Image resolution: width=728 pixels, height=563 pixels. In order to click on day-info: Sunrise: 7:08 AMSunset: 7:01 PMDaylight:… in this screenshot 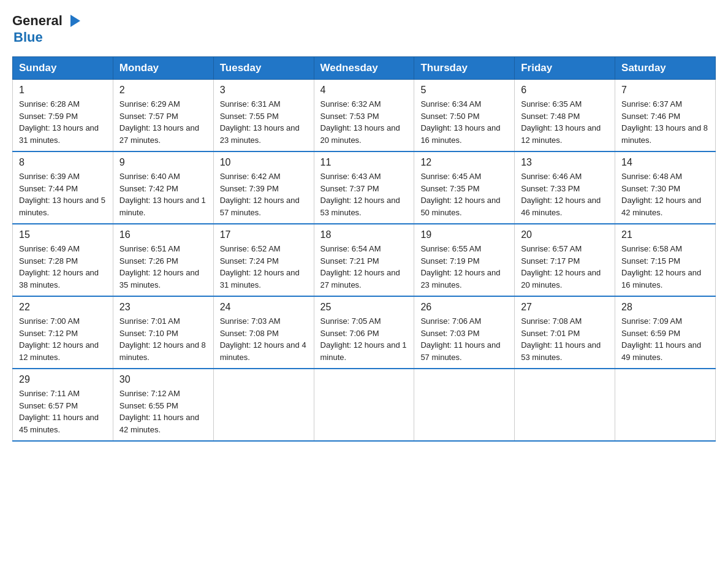, I will do `click(565, 339)`.